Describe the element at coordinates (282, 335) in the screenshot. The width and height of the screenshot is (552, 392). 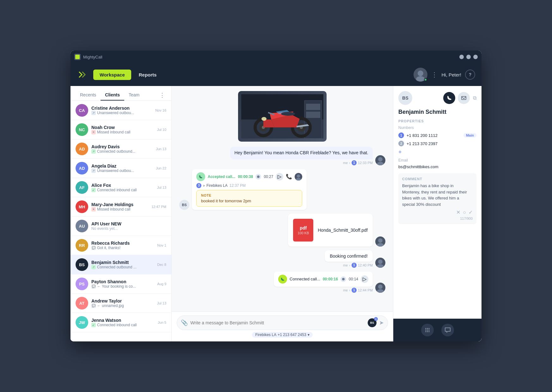
I see `sender-selector: Firebikes LA +1 213 647 2453 ▾` at that location.